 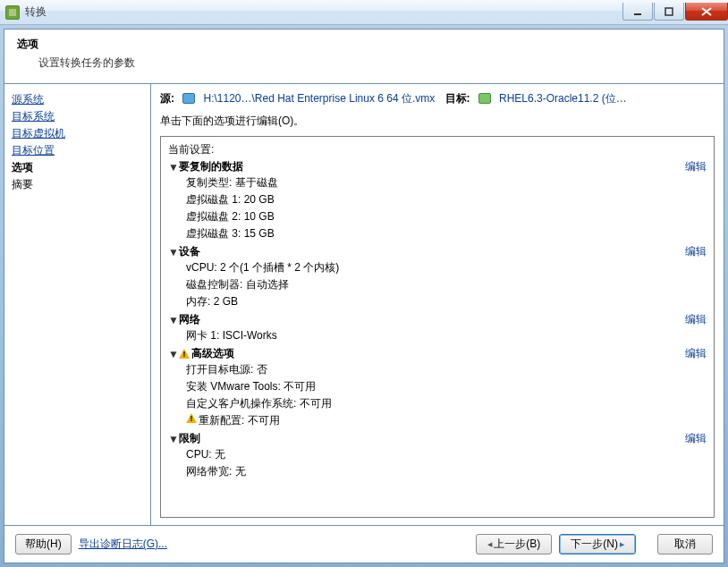 I want to click on setting-row: 虚拟磁盘 3: 15 GB, so click(x=437, y=234).